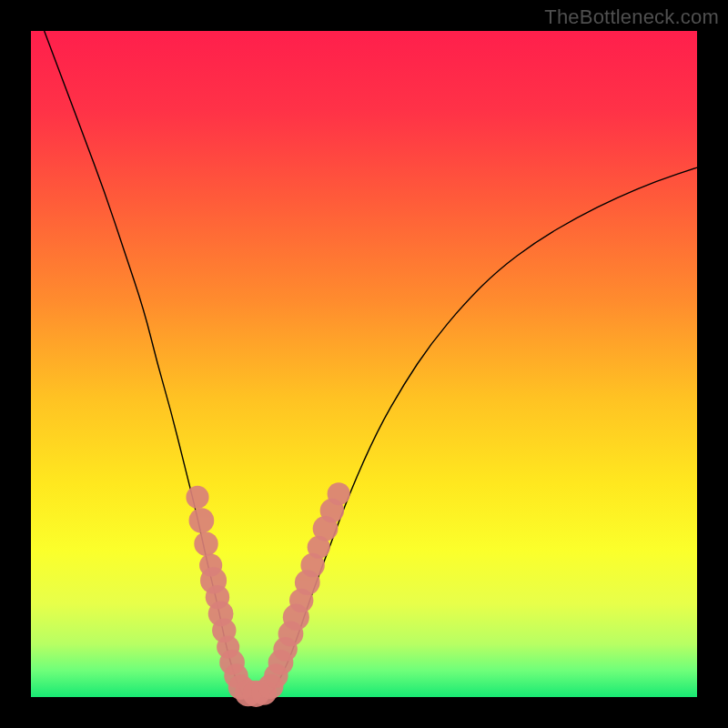 The image size is (728, 728). Describe the element at coordinates (268, 595) in the screenshot. I see `markers-group` at that location.